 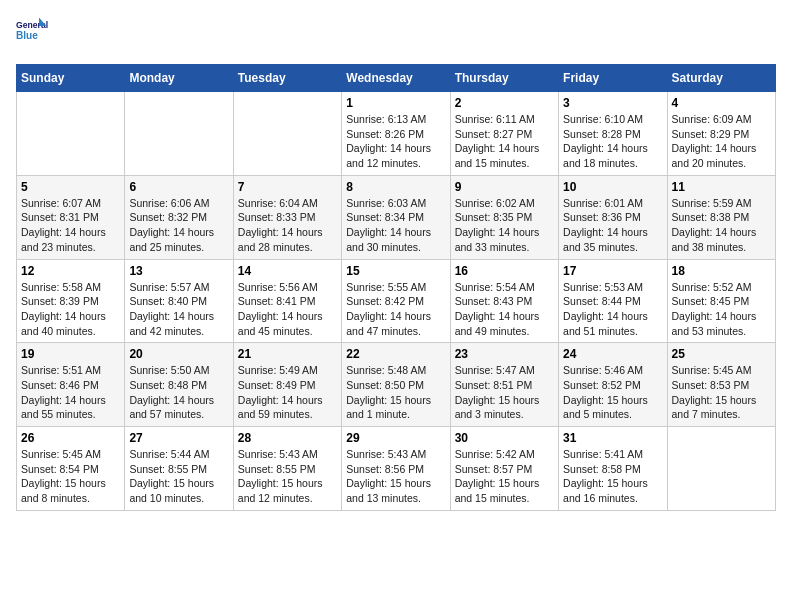 What do you see at coordinates (396, 134) in the screenshot?
I see `calendar-cell: 1Sunrise: 6:13 AM Sunset: 8:26 PM Daylig…` at bounding box center [396, 134].